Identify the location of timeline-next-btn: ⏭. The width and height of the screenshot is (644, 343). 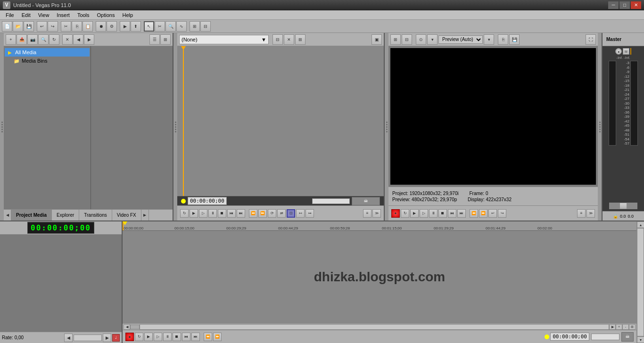
(196, 337).